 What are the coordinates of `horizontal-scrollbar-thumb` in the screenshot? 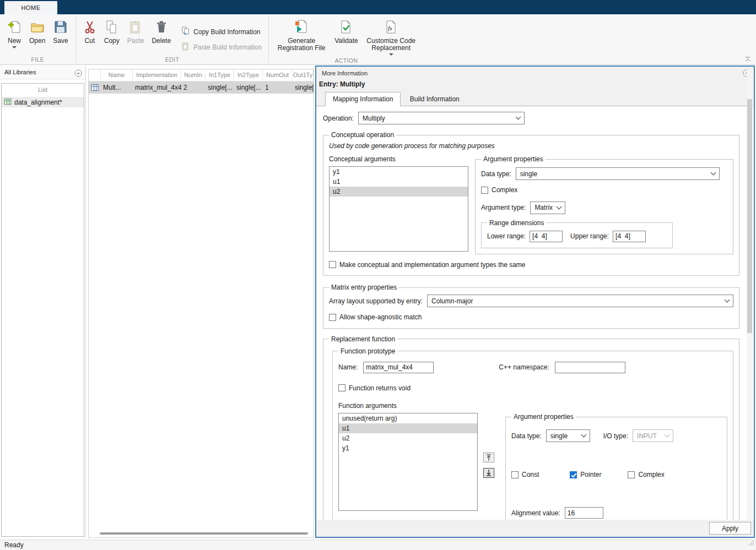 It's located at (204, 533).